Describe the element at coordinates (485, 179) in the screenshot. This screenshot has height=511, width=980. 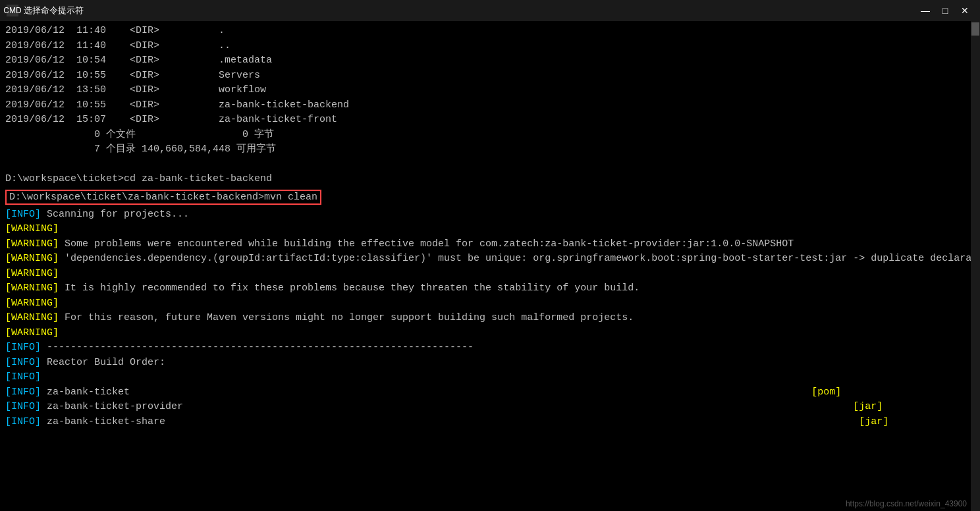
I see `cd-command-line: D:\workspace\ticket>cd za-bank-ticket-ba…` at that location.